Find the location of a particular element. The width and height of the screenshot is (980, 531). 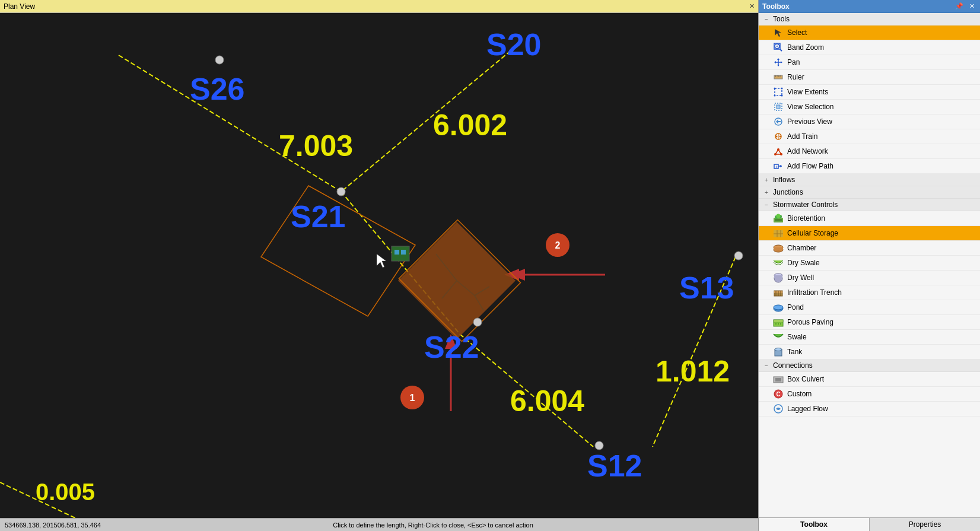

plan-view-title: Plan View is located at coordinates (19, 7).